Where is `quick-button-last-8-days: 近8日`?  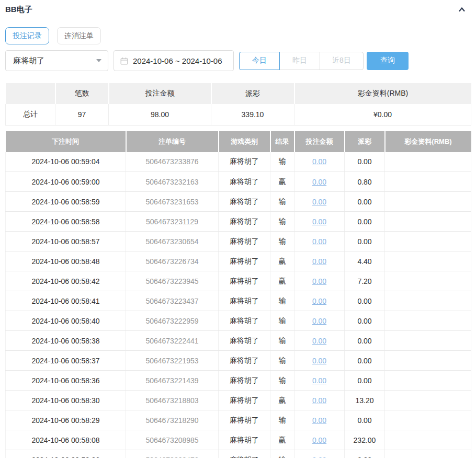 quick-button-last-8-days: 近8日 is located at coordinates (342, 61).